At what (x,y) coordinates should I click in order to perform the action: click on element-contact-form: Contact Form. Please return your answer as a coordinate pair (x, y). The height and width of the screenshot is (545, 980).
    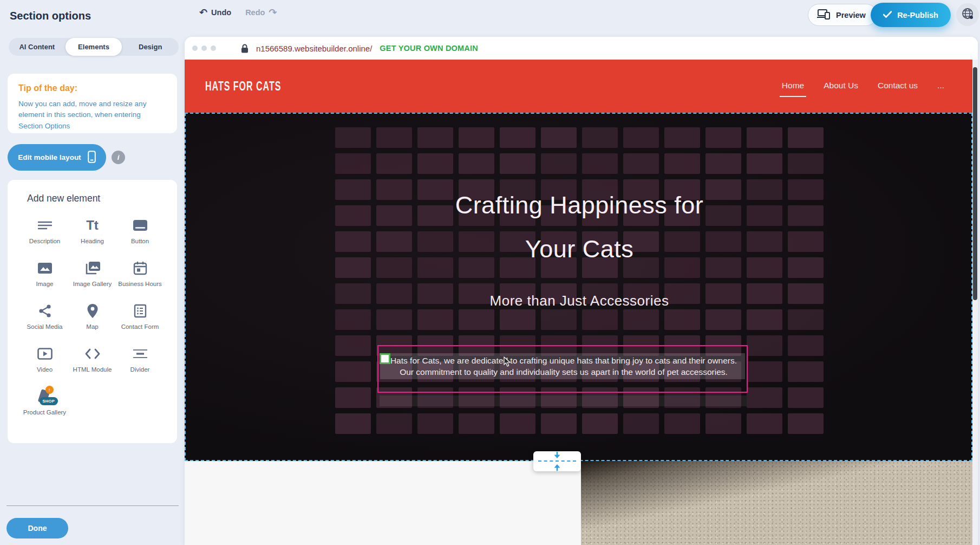
    Looking at the image, I should click on (140, 321).